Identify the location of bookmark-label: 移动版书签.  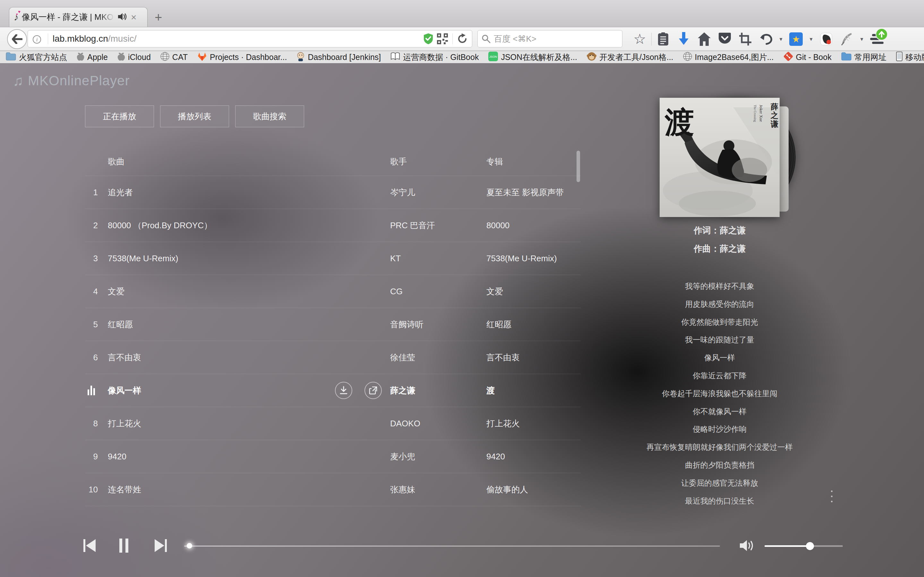
(915, 57).